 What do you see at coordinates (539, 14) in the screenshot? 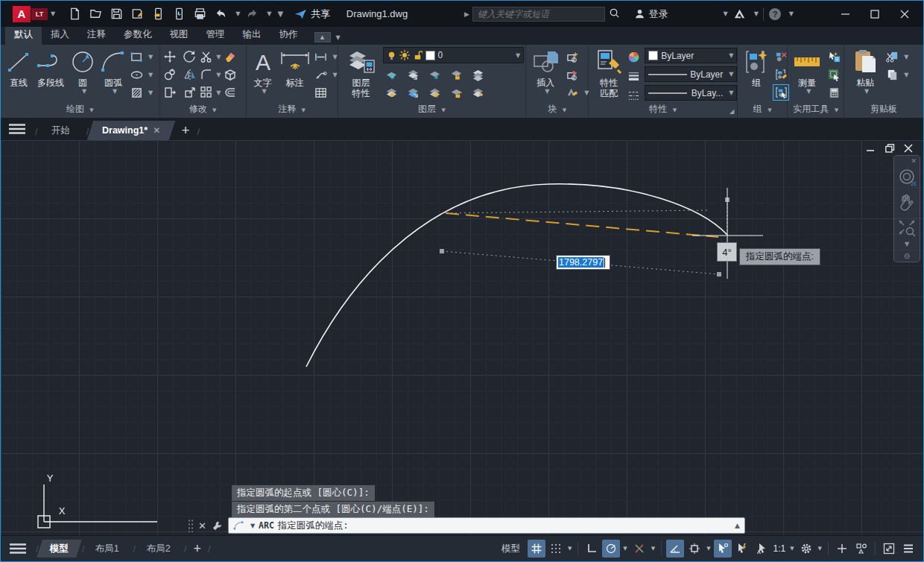
I see `search-input` at bounding box center [539, 14].